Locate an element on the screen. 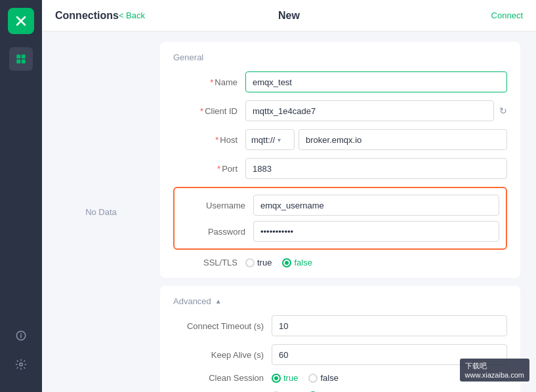 This screenshot has height=392, width=536. advanced-title: Advanced is located at coordinates (192, 302).